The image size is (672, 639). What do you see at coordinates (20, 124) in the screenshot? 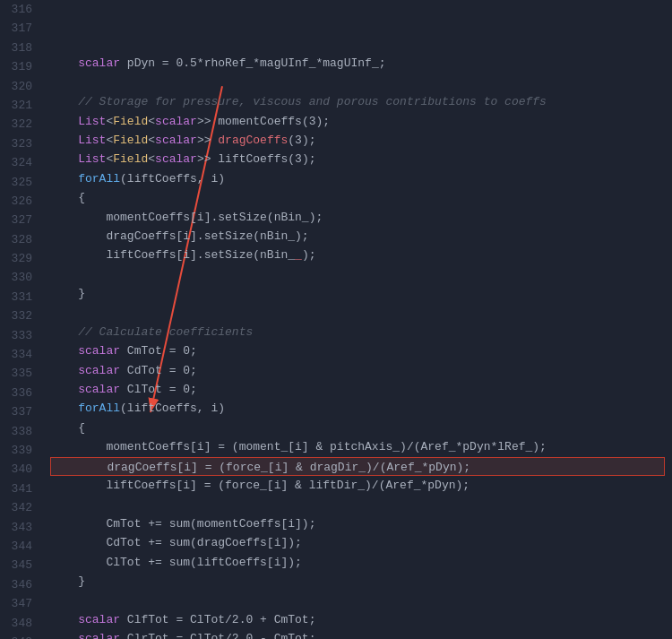
I see `line-number: 322` at bounding box center [20, 124].